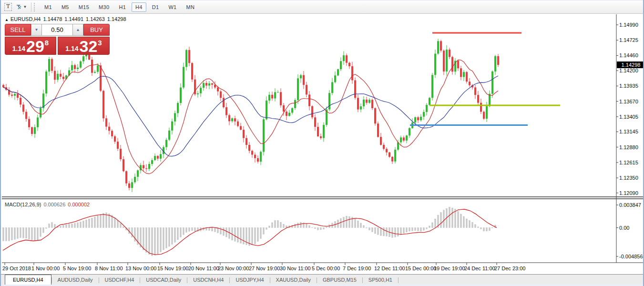 The image size is (644, 286). I want to click on open-value: 1.14478, so click(53, 19).